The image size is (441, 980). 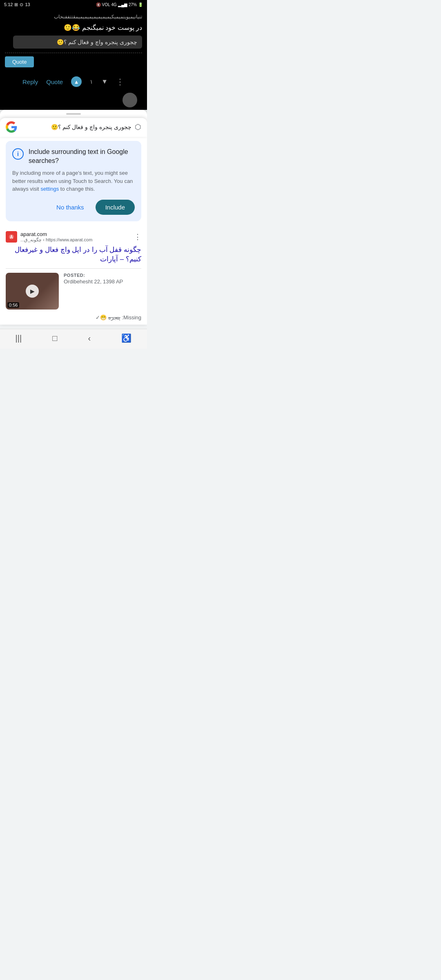 I want to click on include-card: i Include surrounding text in Google sea…, so click(x=74, y=181).